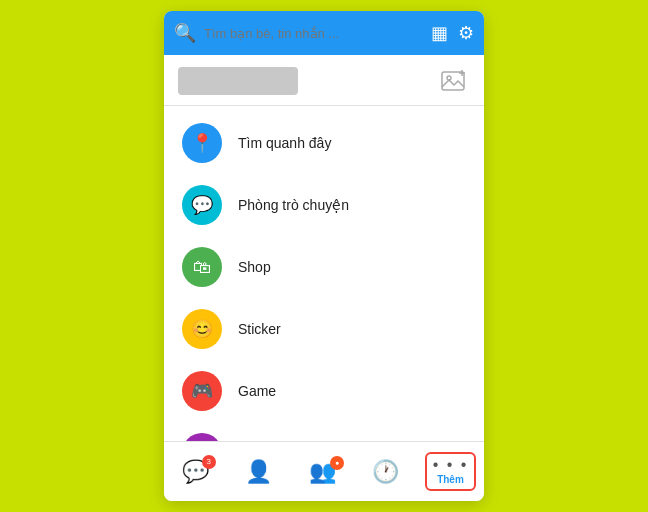 The image size is (648, 512). I want to click on menu-item-game: 🎮 Game, so click(324, 391).